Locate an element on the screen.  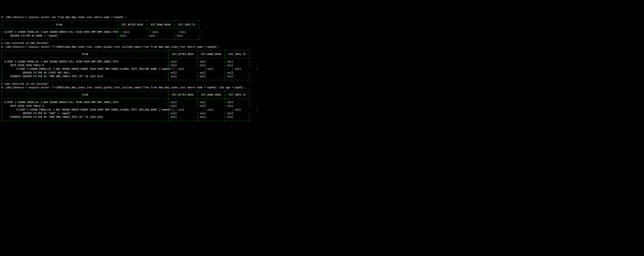
sql-prompt-line: 0: jdbc:phoenix:> explain select sex fro… is located at coordinates (322, 17).